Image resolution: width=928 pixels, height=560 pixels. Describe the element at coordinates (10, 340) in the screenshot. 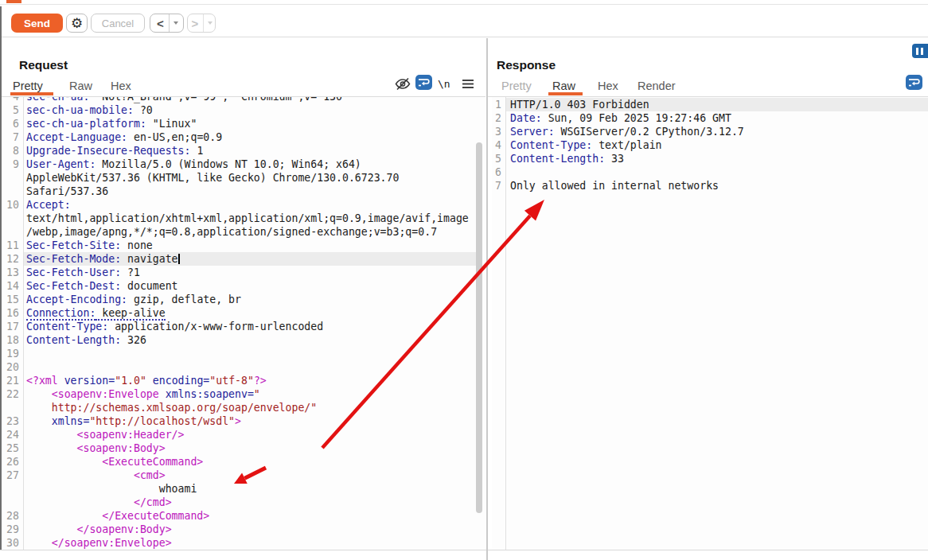

I see `line-number: 18` at that location.